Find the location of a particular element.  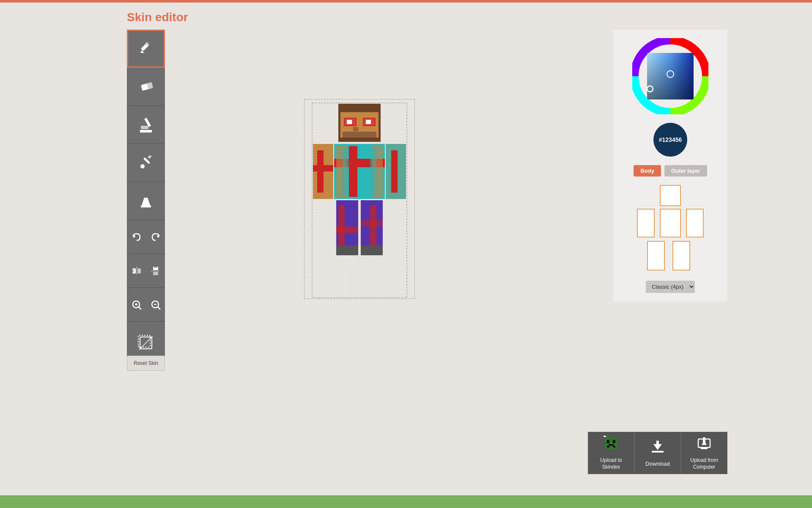

upload-skindex-label: Upload toSkindex is located at coordinates (611, 464).